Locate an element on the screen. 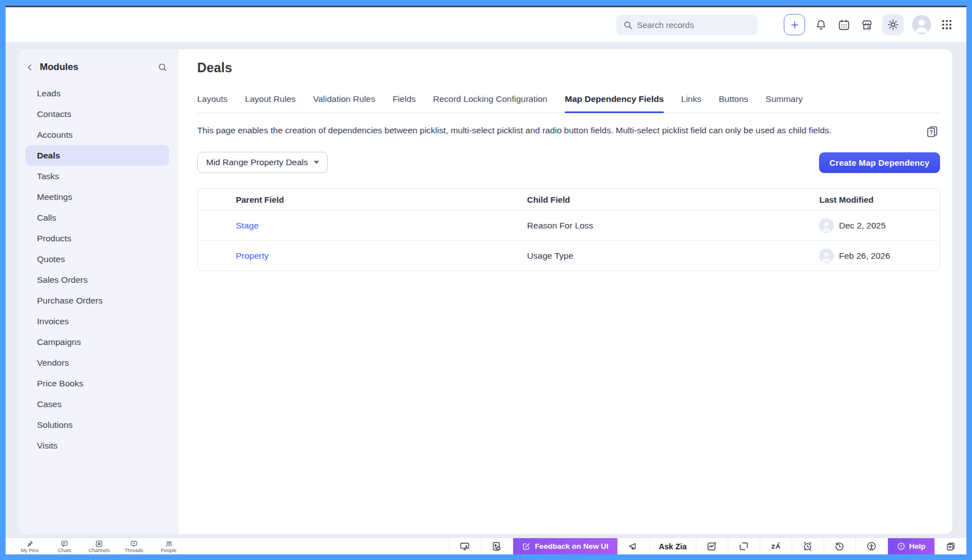 The width and height of the screenshot is (972, 560). notifications-button is located at coordinates (821, 25).